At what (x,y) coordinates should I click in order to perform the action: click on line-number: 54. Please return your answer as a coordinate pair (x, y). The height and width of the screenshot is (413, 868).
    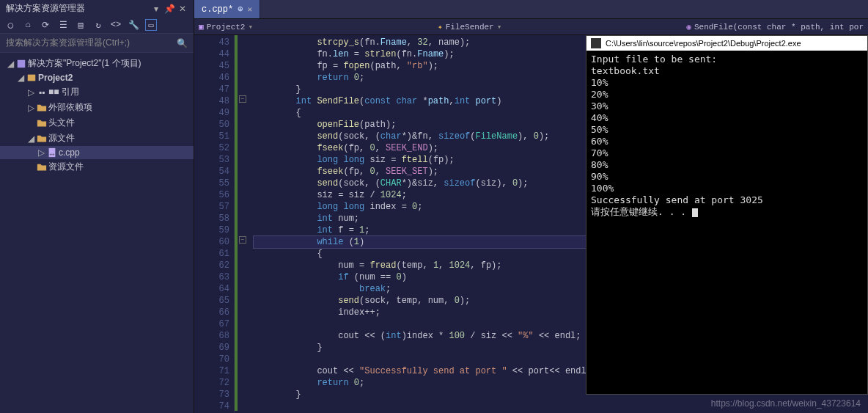
    Looking at the image, I should click on (212, 172).